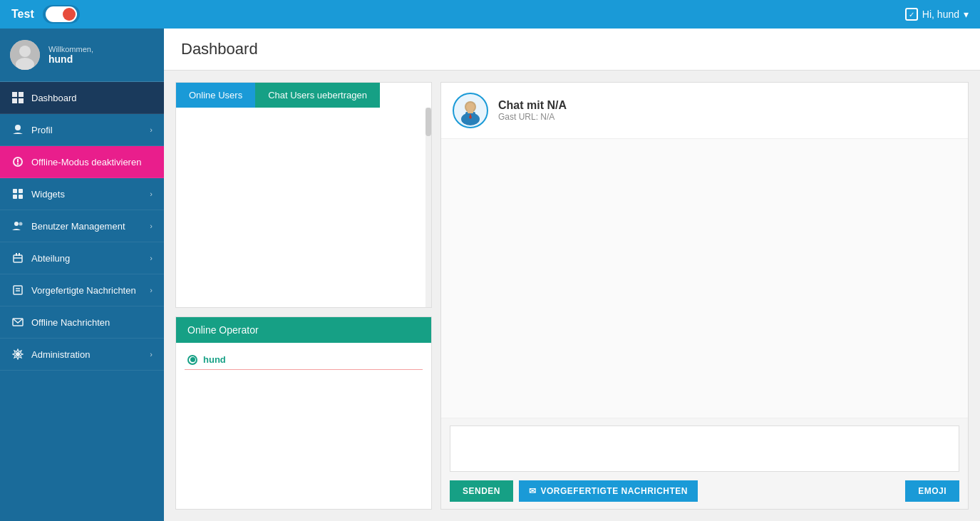 The height and width of the screenshot is (521, 980). I want to click on sidebar-item-widgets: Widgets ›, so click(82, 194).